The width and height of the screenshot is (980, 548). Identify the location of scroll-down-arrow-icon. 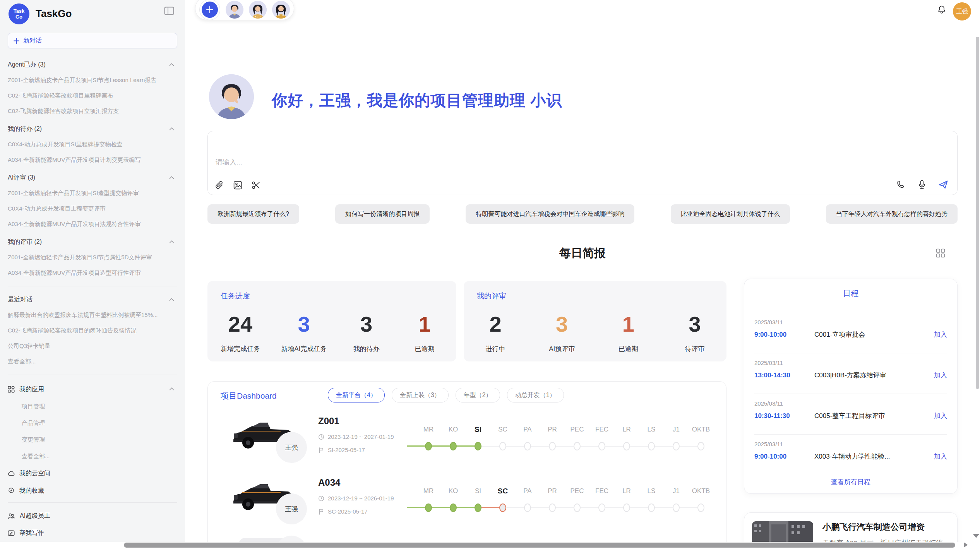
(976, 536).